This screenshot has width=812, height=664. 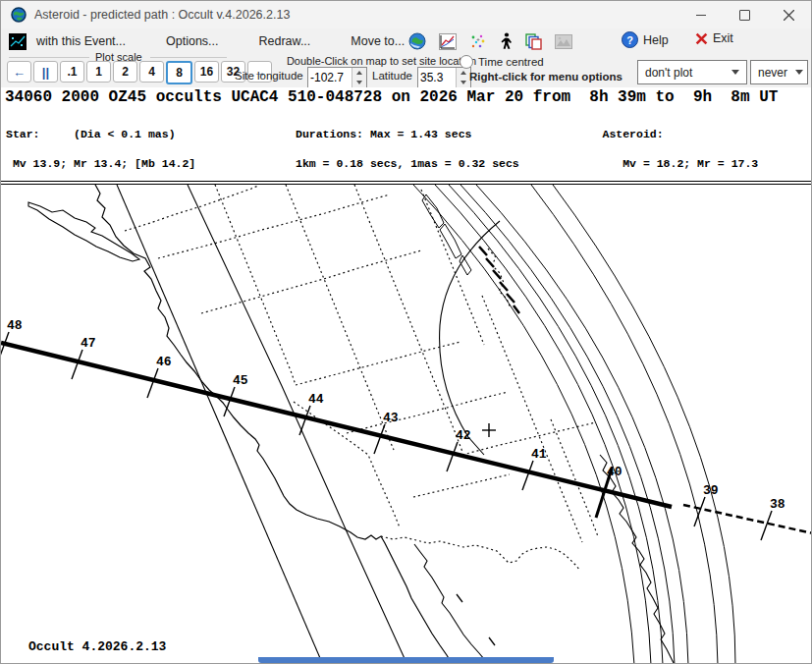 What do you see at coordinates (126, 72) in the screenshot?
I see `plot-scale-2-button: 2` at bounding box center [126, 72].